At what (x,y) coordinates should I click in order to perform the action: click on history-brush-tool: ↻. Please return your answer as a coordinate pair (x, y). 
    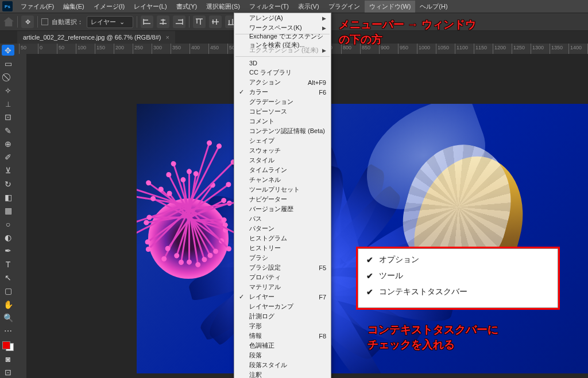
    Looking at the image, I should click on (8, 184).